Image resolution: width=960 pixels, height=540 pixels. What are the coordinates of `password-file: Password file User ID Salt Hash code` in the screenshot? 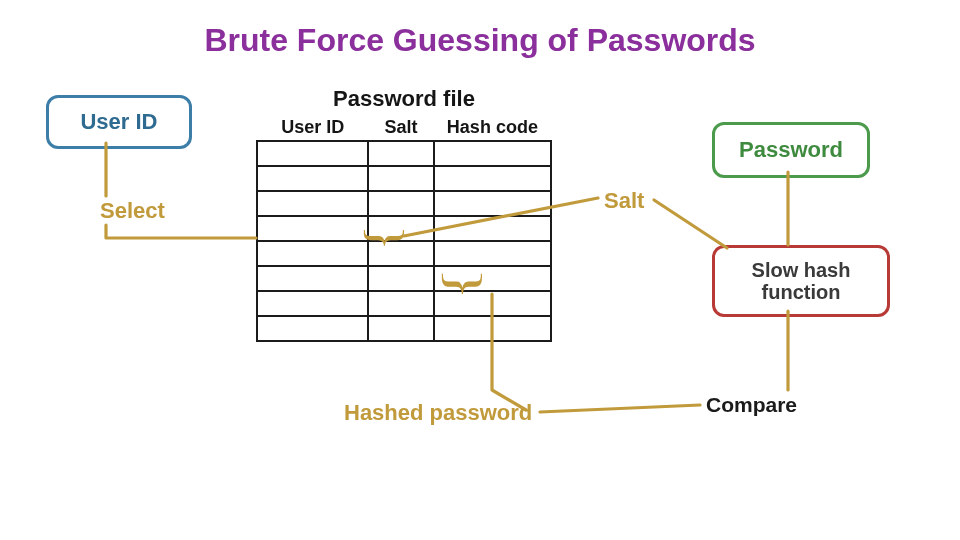 It's located at (404, 214).